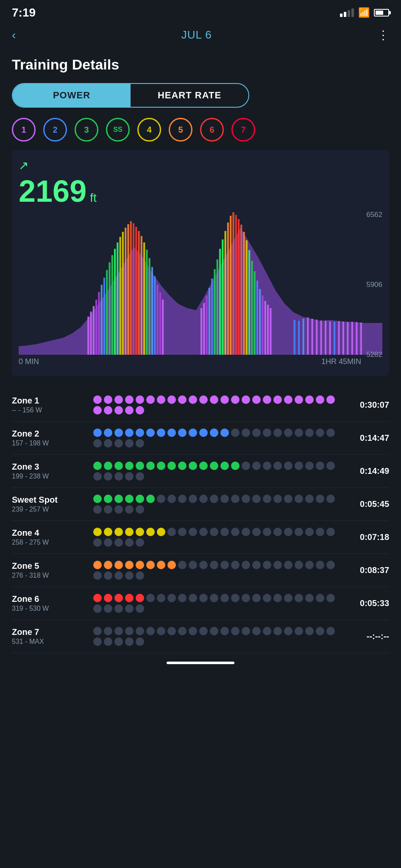 Image resolution: width=401 pixels, height=868 pixels. What do you see at coordinates (72, 95) in the screenshot?
I see `power-toggle: POWER` at bounding box center [72, 95].